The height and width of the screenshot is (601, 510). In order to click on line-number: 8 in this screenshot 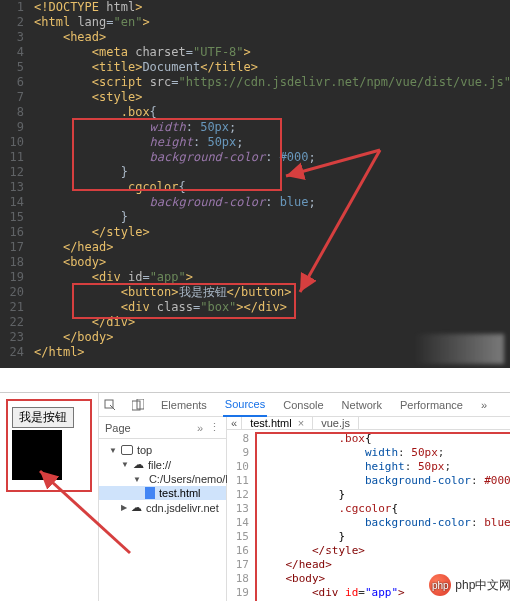, I will do `click(16, 112)`.